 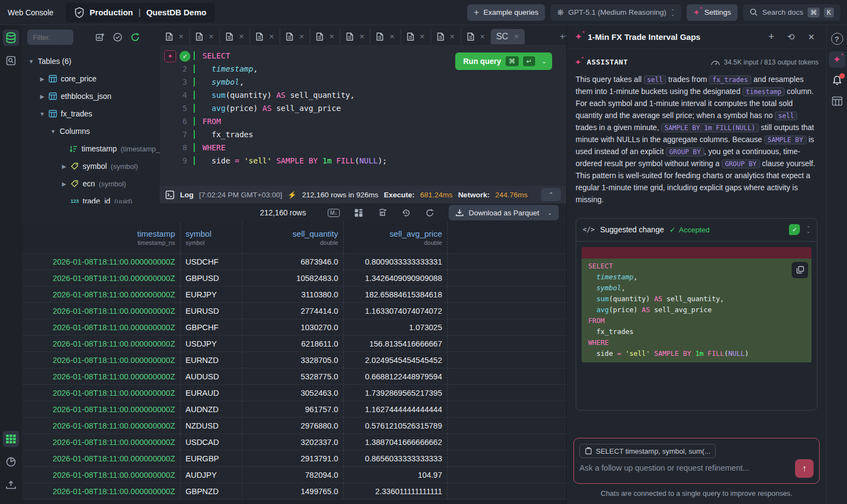 I want to click on sql-editor: ✦ ✓ 1SELECT2 timestamp,3 symbol,4 sum(qu…, so click(x=363, y=115).